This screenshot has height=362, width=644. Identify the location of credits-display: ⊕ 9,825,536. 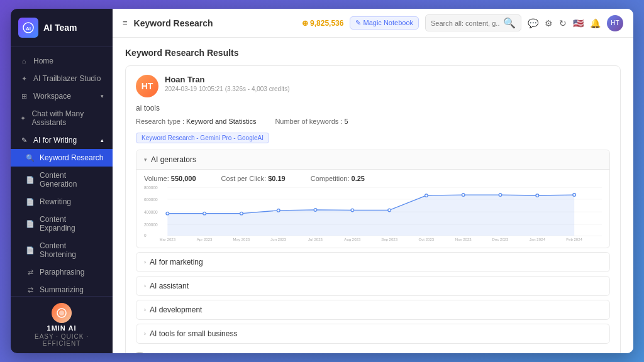
(323, 23).